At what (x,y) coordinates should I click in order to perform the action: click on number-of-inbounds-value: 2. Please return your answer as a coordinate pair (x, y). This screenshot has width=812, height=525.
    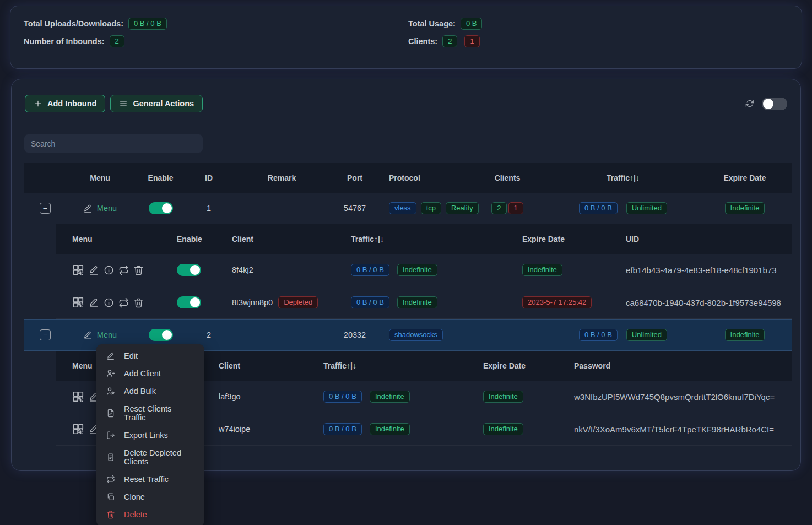
    Looking at the image, I should click on (117, 41).